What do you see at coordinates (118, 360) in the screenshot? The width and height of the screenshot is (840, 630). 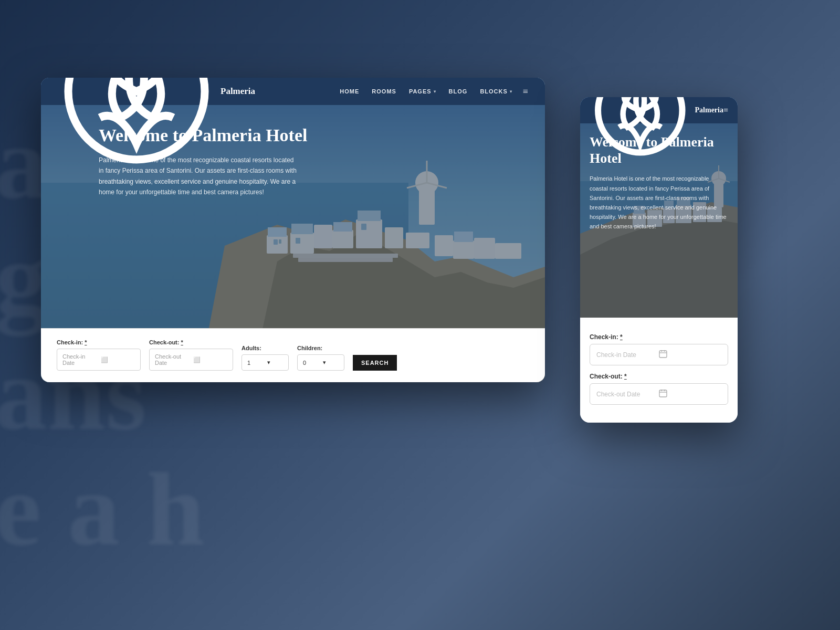 I see `checkin-calendar-icon: ⬜` at bounding box center [118, 360].